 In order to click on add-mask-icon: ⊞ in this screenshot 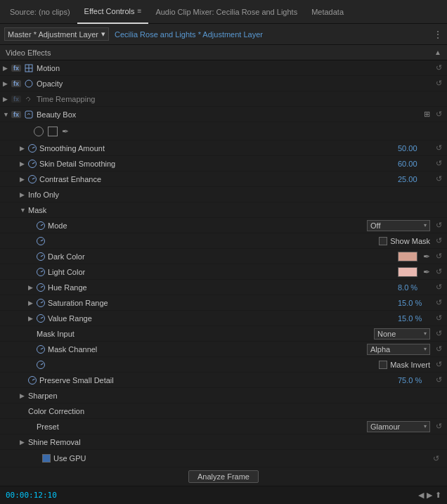, I will do `click(427, 114)`.